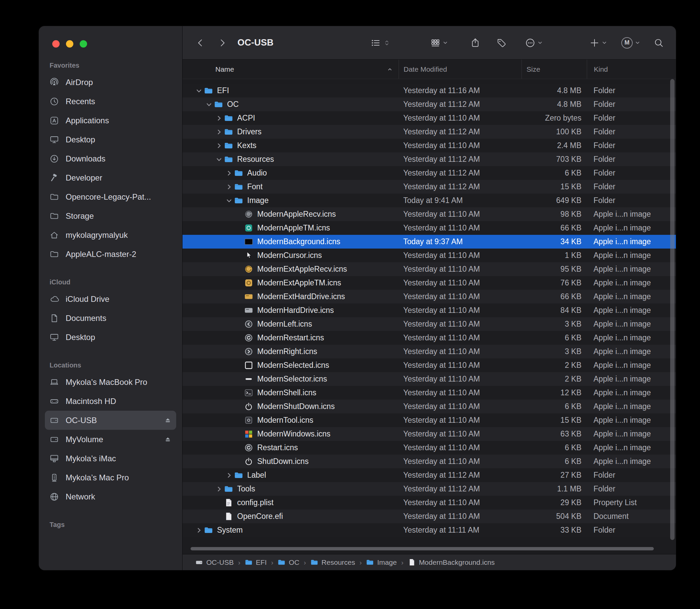  Describe the element at coordinates (554, 462) in the screenshot. I see `file-size-cell: 6 KB` at that location.